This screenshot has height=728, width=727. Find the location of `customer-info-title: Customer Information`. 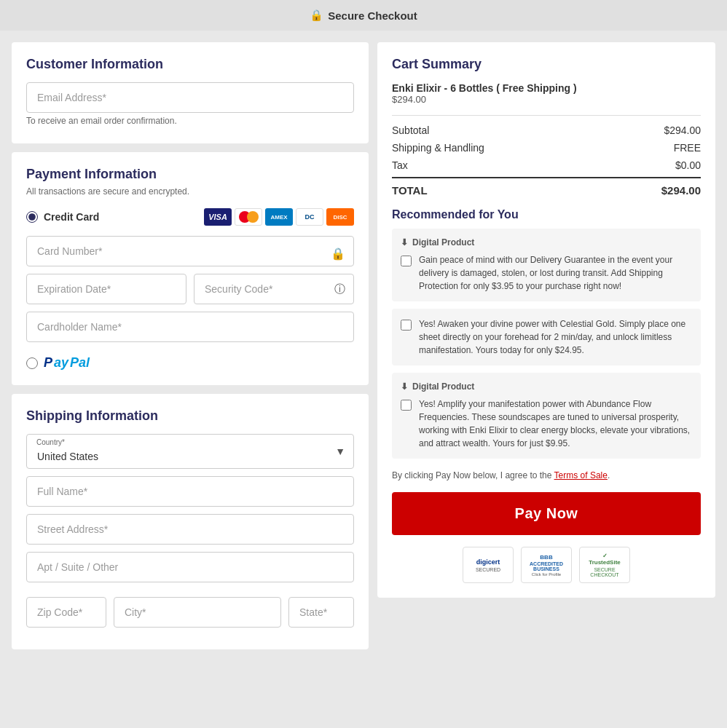

customer-info-title: Customer Information is located at coordinates (190, 64).